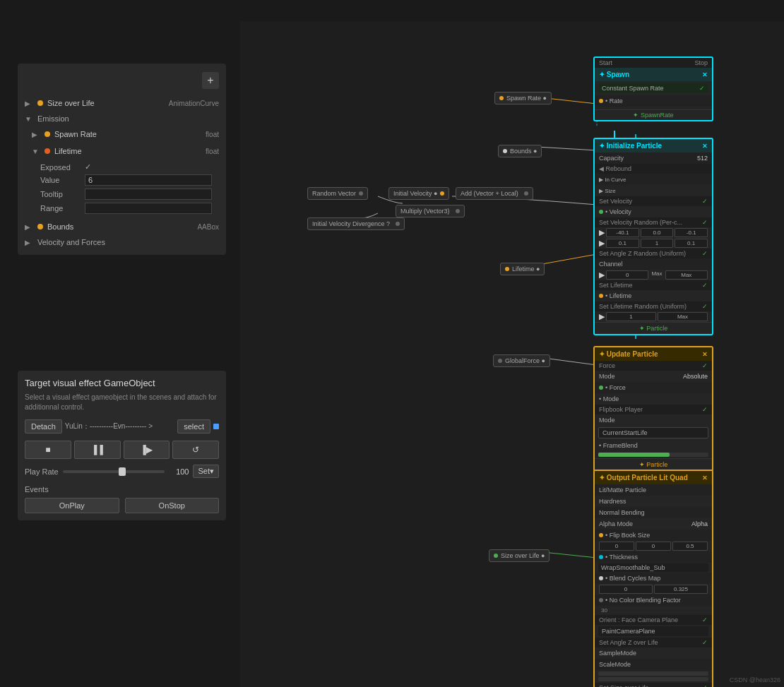 The height and width of the screenshot is (687, 784). What do you see at coordinates (130, 167) in the screenshot?
I see `exposed-row: Exposed ✓` at bounding box center [130, 167].